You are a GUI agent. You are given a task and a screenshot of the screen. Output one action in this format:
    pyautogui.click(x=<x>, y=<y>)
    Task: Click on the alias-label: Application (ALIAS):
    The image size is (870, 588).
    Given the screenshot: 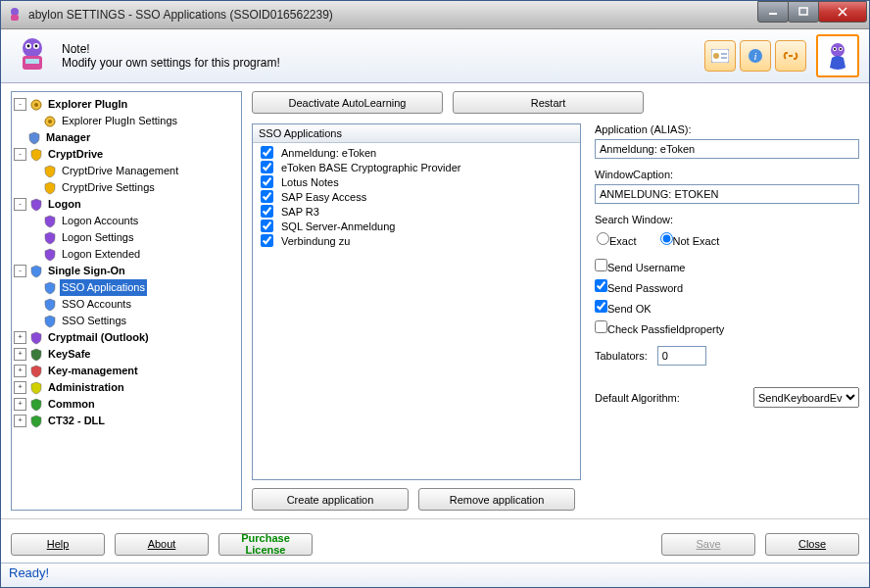 What is the action you would take?
    pyautogui.click(x=727, y=129)
    